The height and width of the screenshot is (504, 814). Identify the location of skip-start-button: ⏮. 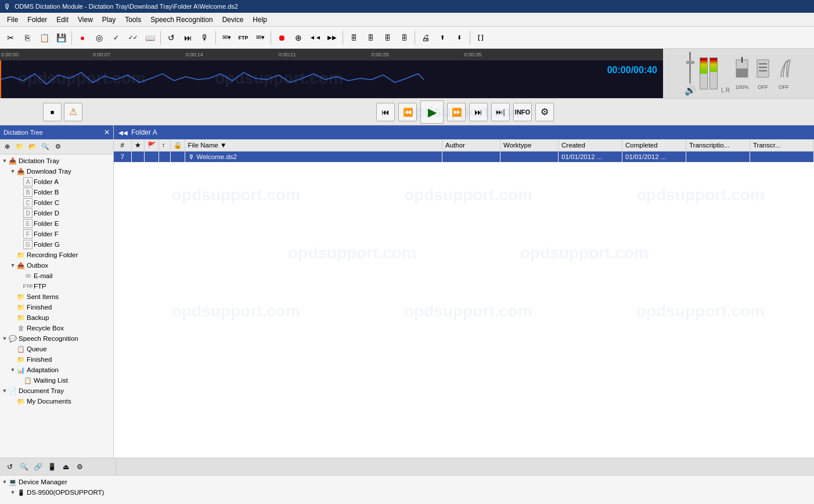
(386, 112).